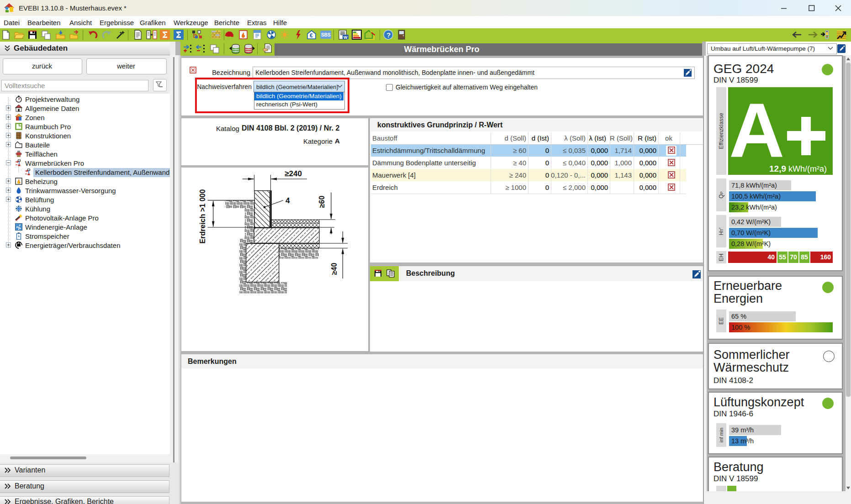 The height and width of the screenshot is (504, 851). What do you see at coordinates (288, 201) in the screenshot?
I see `svg-text: 4` at bounding box center [288, 201].